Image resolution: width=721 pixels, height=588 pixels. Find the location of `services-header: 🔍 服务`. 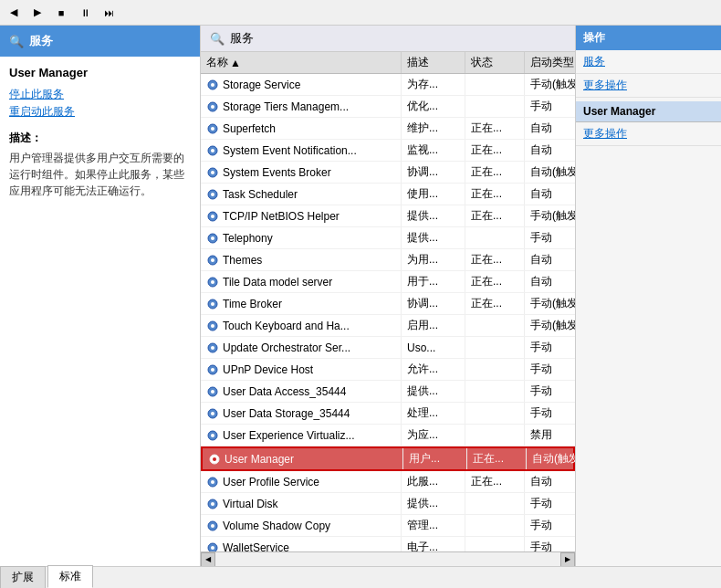

services-header: 🔍 服务 is located at coordinates (388, 38).